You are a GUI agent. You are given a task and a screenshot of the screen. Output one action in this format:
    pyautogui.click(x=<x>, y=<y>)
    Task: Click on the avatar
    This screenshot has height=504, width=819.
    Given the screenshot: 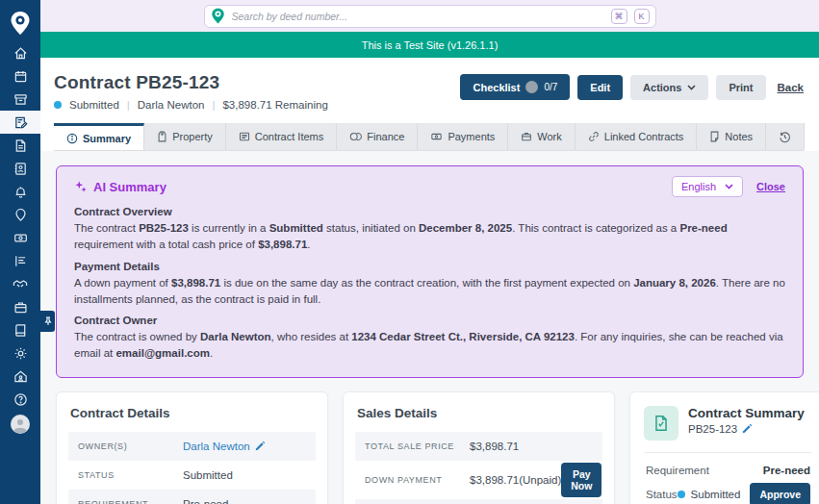 What is the action you would take?
    pyautogui.click(x=20, y=424)
    